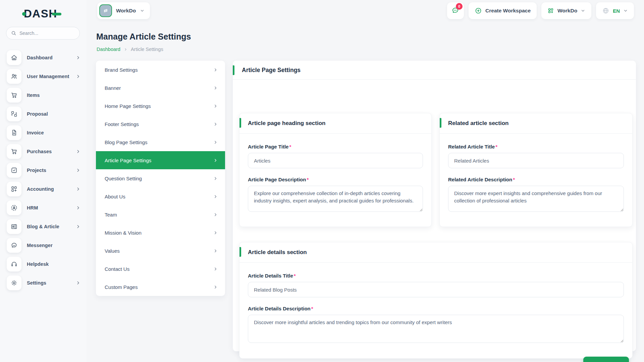 Image resolution: width=644 pixels, height=362 pixels. I want to click on menu-item-question-setting: Question Setting, so click(160, 178).